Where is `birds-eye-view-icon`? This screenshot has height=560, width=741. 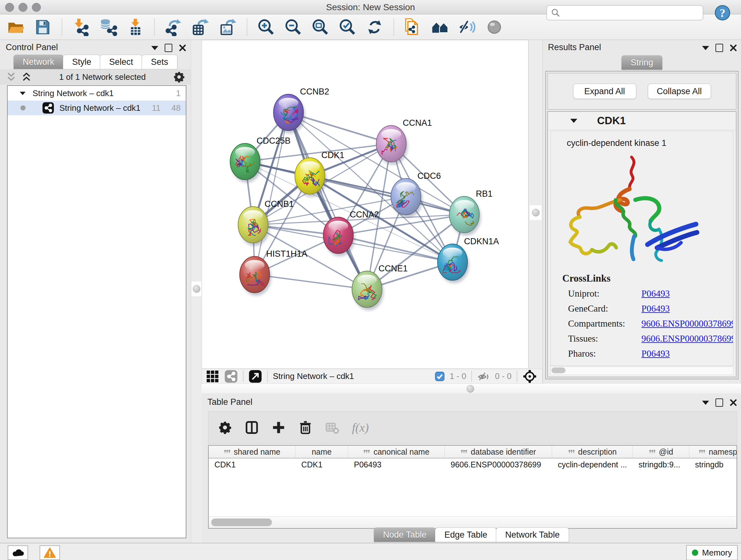
birds-eye-view-icon is located at coordinates (255, 376).